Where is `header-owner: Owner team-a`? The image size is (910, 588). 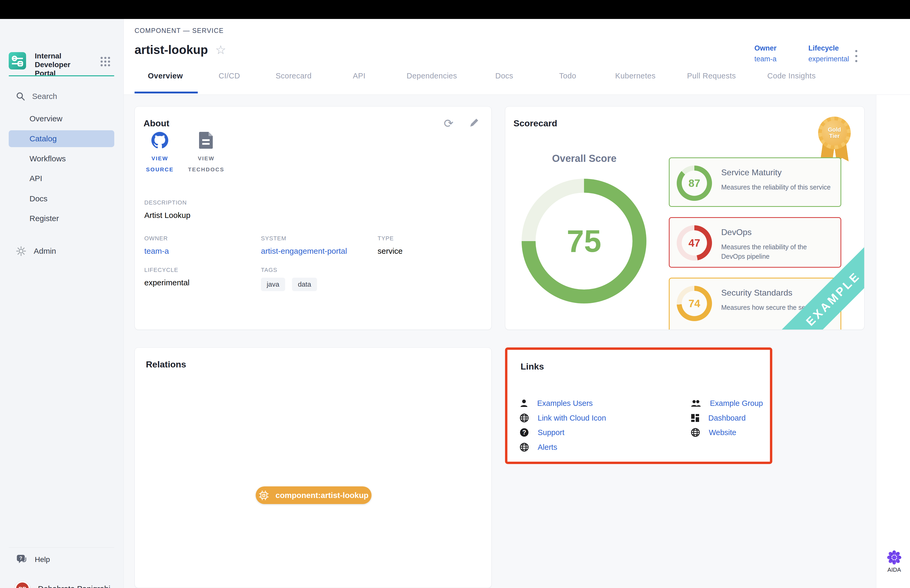
header-owner: Owner team-a is located at coordinates (765, 53).